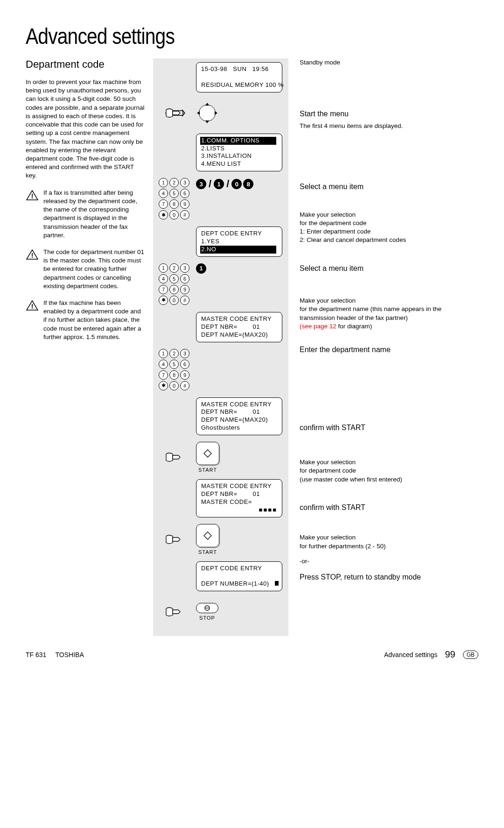  What do you see at coordinates (411, 655) in the screenshot?
I see `footer-section: Advanced settings` at bounding box center [411, 655].